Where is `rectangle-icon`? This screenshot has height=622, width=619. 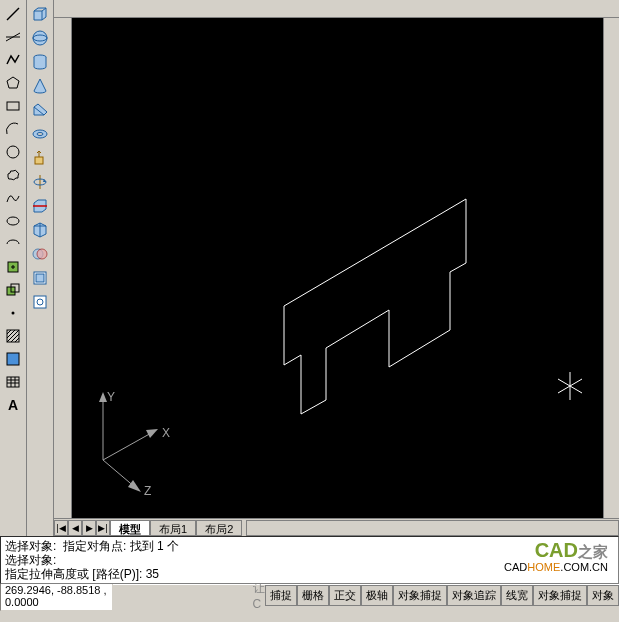
rectangle-icon is located at coordinates (13, 106).